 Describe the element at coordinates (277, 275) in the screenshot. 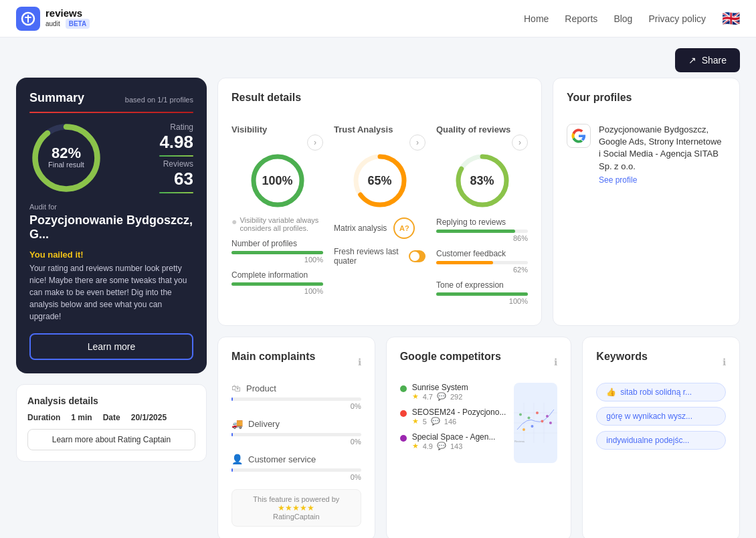

I see `complete-info-label: Complete information` at that location.